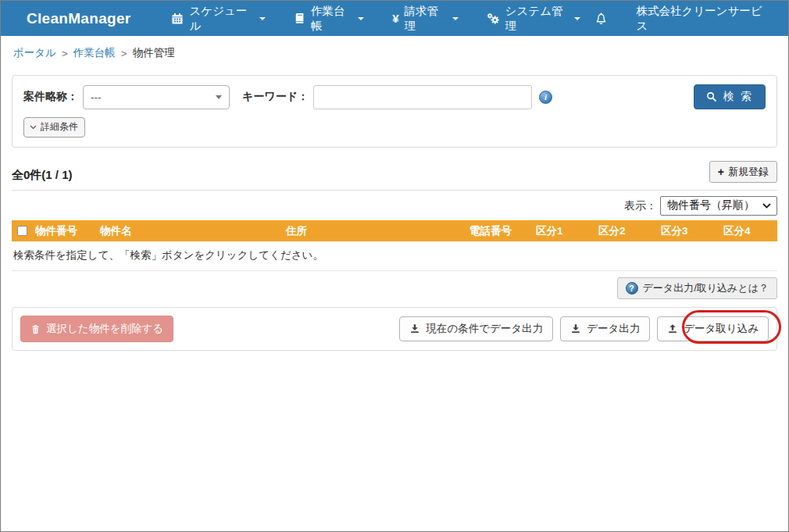 The image size is (789, 532). Describe the element at coordinates (721, 329) in the screenshot. I see `import-label: データ取り込み` at that location.